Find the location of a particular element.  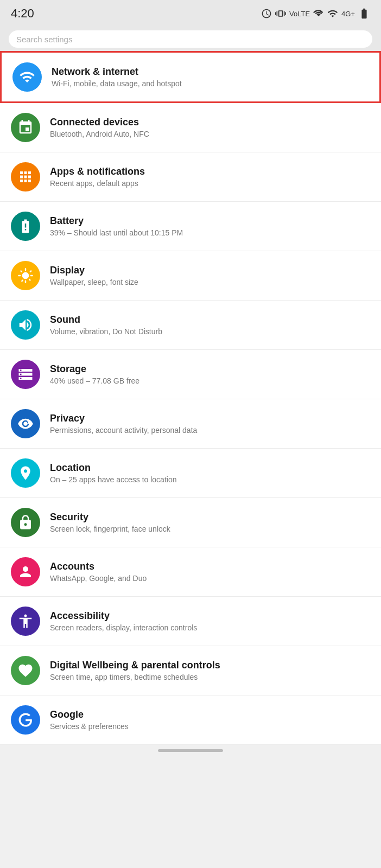

display-icon-wrap is located at coordinates (26, 276).